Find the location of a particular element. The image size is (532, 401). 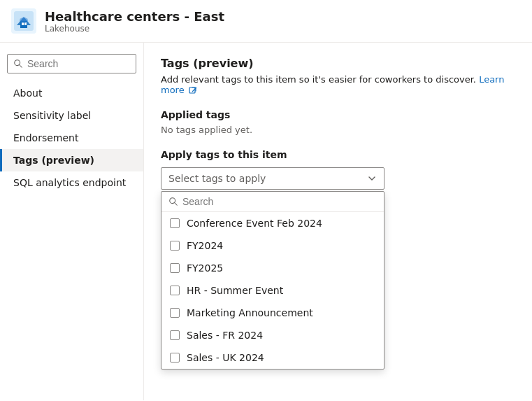

sidebar-item-tags-preview: Tags (preview) is located at coordinates (71, 160).